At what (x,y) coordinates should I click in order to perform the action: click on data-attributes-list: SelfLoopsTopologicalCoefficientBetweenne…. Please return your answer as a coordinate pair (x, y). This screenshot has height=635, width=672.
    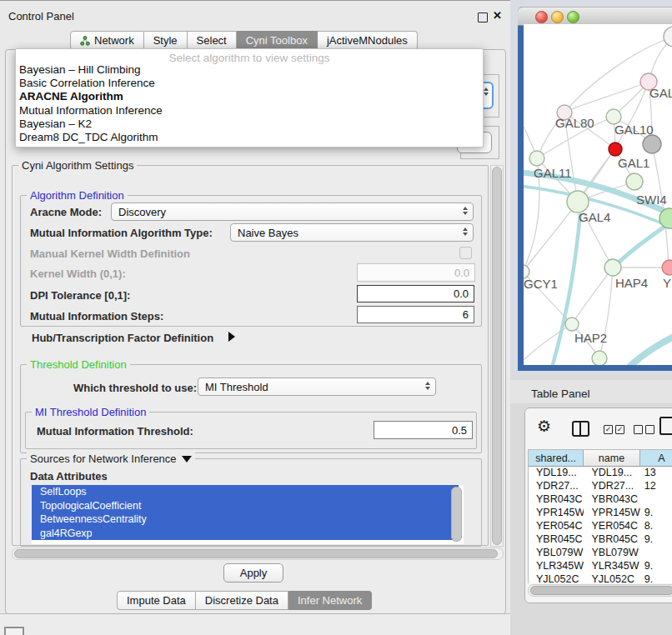
    Looking at the image, I should click on (248, 515).